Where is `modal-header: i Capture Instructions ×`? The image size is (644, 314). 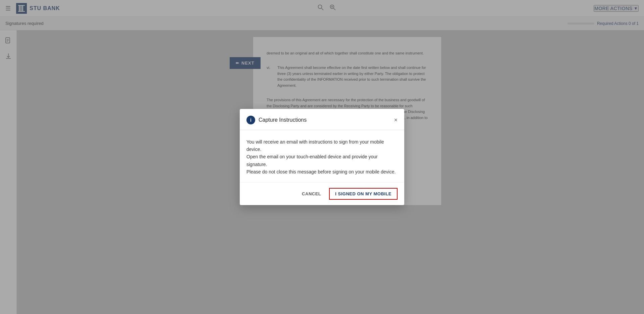
modal-header: i Capture Instructions × is located at coordinates (322, 120).